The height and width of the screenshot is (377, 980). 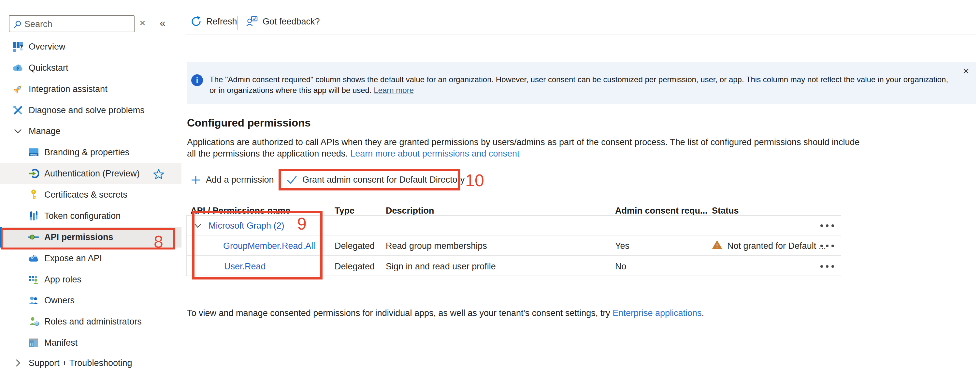 What do you see at coordinates (33, 280) in the screenshot?
I see `grid-person-icon` at bounding box center [33, 280].